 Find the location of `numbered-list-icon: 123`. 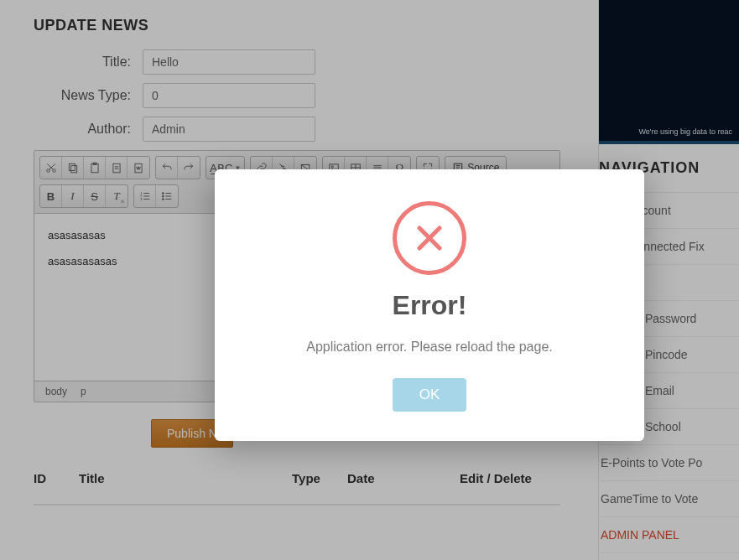

numbered-list-icon: 123 is located at coordinates (145, 196).